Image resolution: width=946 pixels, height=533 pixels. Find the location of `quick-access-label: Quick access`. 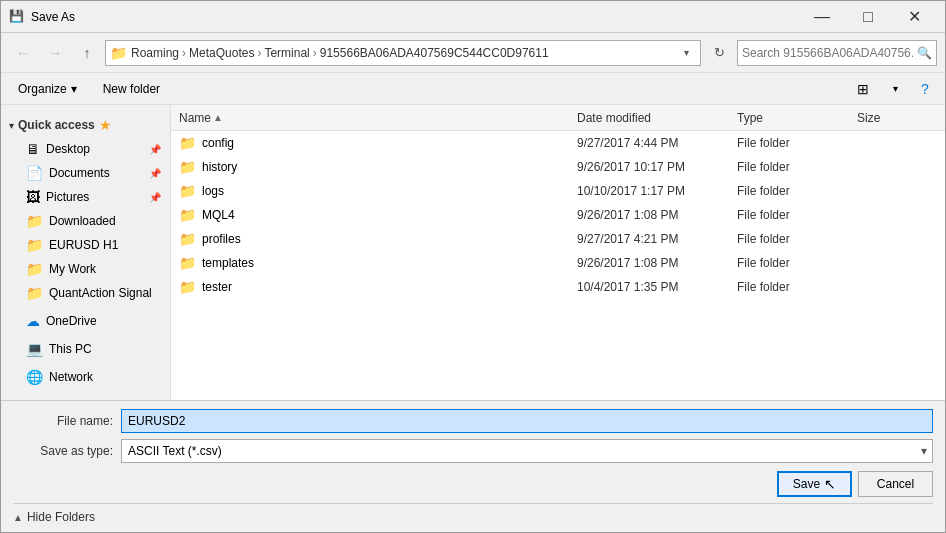

quick-access-label: Quick access is located at coordinates (56, 125).